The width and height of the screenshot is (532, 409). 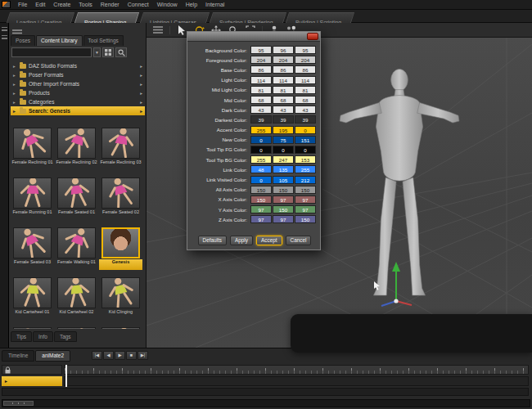 What do you see at coordinates (121, 301) in the screenshot?
I see `thumbnail-kid-clinging: Kid Clinging` at bounding box center [121, 301].